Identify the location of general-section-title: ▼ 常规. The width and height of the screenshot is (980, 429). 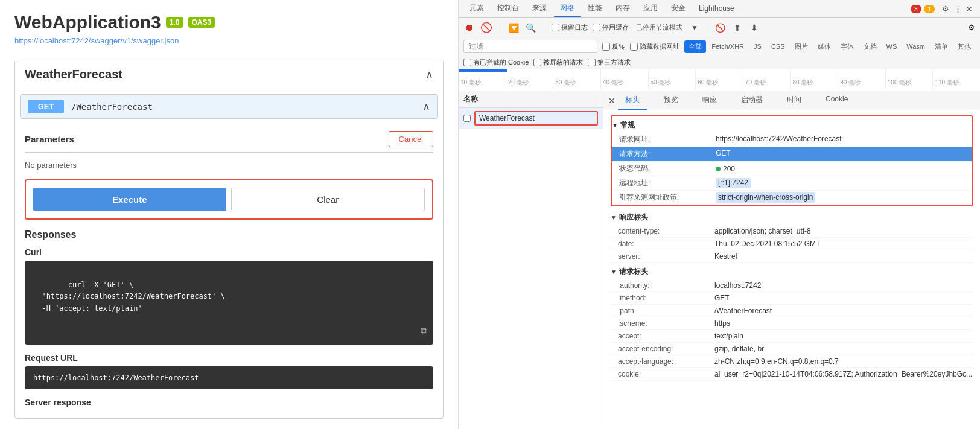
(792, 124).